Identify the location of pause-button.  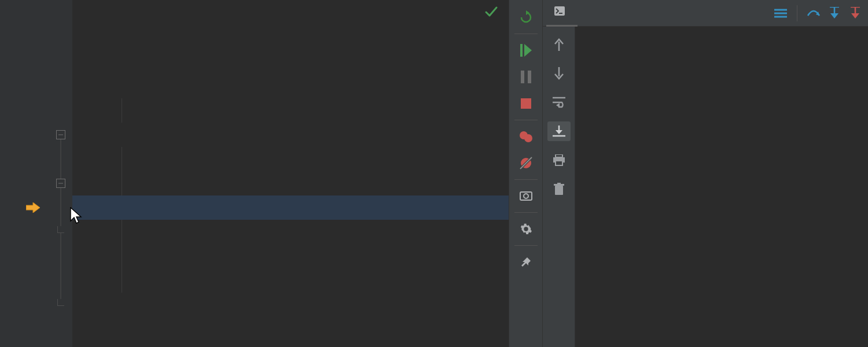
(526, 77).